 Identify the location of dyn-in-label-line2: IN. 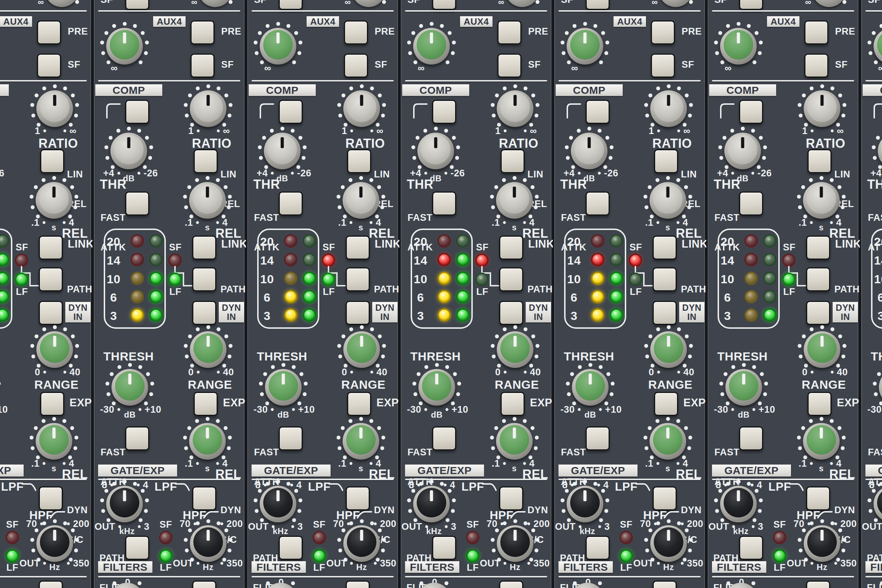
(692, 316).